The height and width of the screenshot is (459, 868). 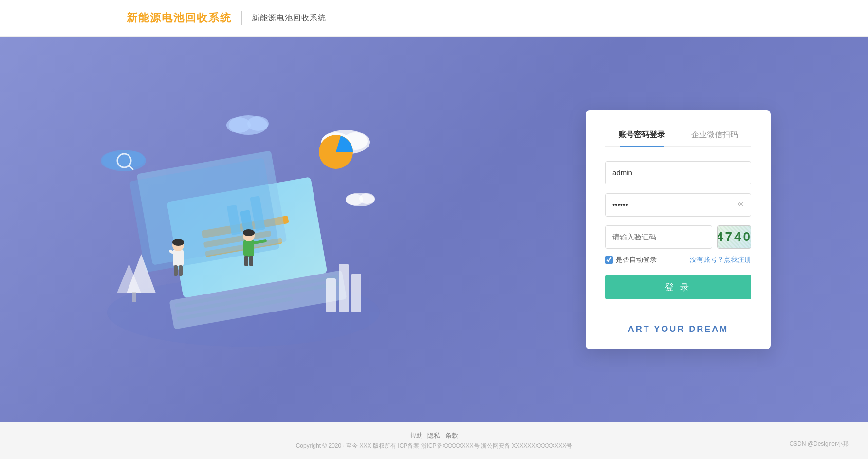 What do you see at coordinates (741, 205) in the screenshot?
I see `eye-icon: 👁` at bounding box center [741, 205].